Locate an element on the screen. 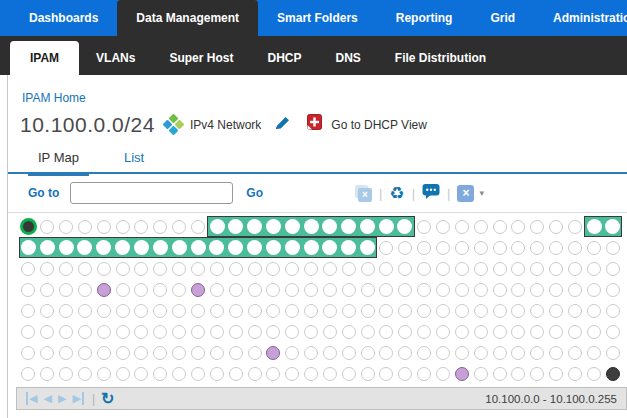 Image resolution: width=627 pixels, height=418 pixels. next-page-icon: ▶ is located at coordinates (62, 398).